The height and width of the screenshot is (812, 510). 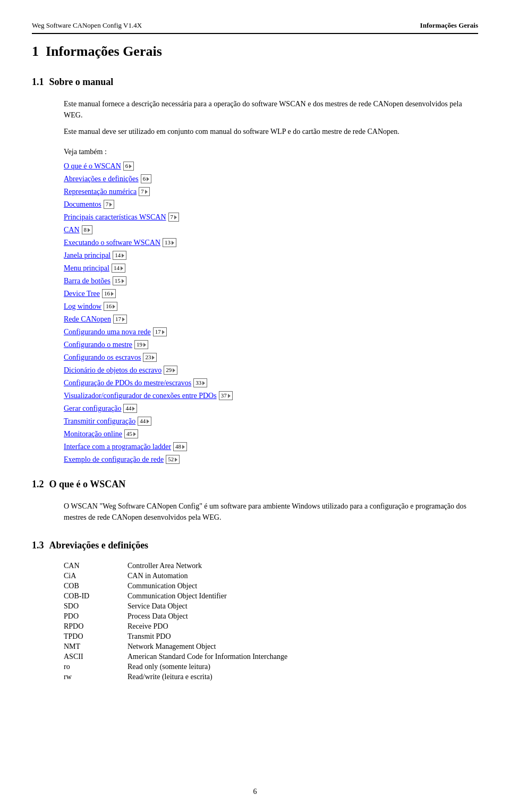 What do you see at coordinates (100, 191) in the screenshot?
I see `toc-link: Representação numérica` at bounding box center [100, 191].